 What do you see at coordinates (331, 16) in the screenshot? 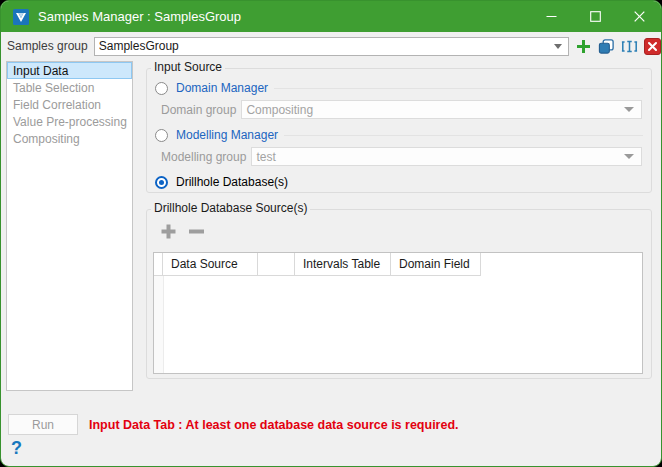
I see `titlebar: Samples Manager : SamplesGroup` at bounding box center [331, 16].